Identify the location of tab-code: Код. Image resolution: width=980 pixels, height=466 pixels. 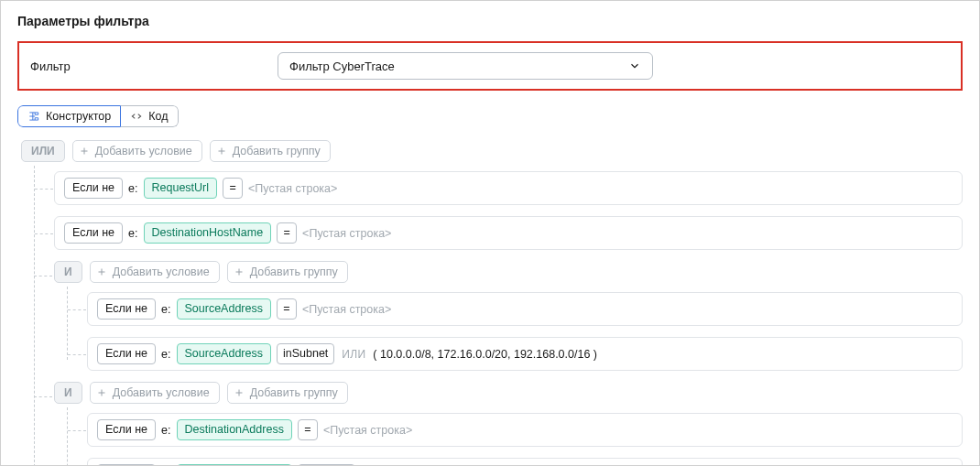
(149, 116).